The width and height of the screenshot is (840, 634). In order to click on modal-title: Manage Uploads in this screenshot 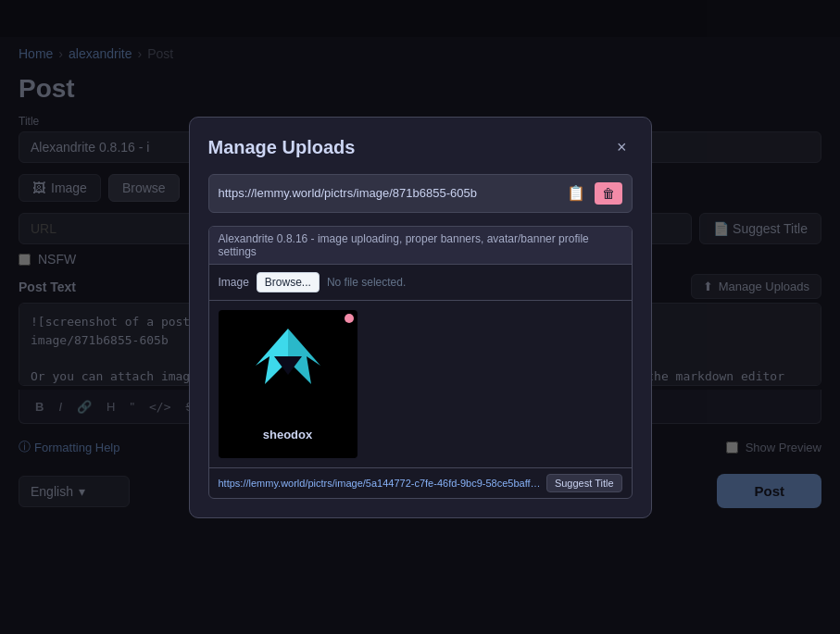, I will do `click(282, 148)`.